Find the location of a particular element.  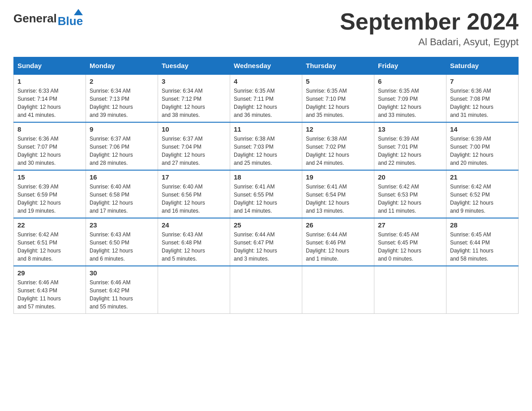

day-info: Sunrise: 6:43 AMSunset: 6:48 PMDaylight:… is located at coordinates (184, 247).